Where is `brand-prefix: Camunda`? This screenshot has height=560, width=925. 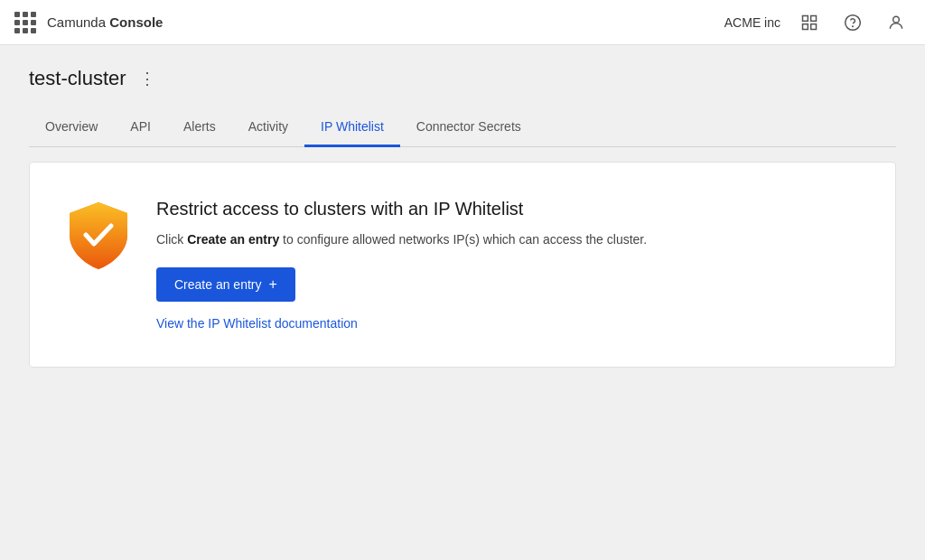 brand-prefix: Camunda is located at coordinates (76, 22).